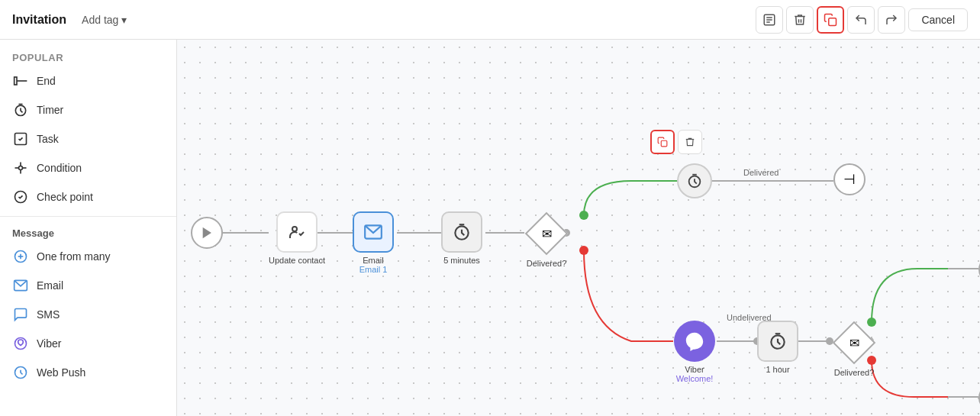 The height and width of the screenshot is (416, 980). What do you see at coordinates (690, 142) in the screenshot?
I see `canvas-delete-button` at bounding box center [690, 142].